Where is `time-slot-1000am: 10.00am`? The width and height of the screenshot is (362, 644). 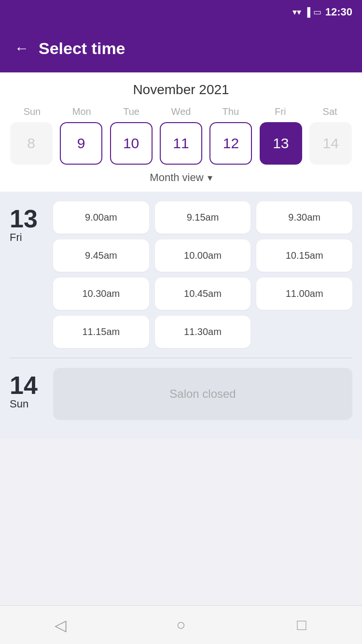 time-slot-1000am: 10.00am is located at coordinates (203, 256).